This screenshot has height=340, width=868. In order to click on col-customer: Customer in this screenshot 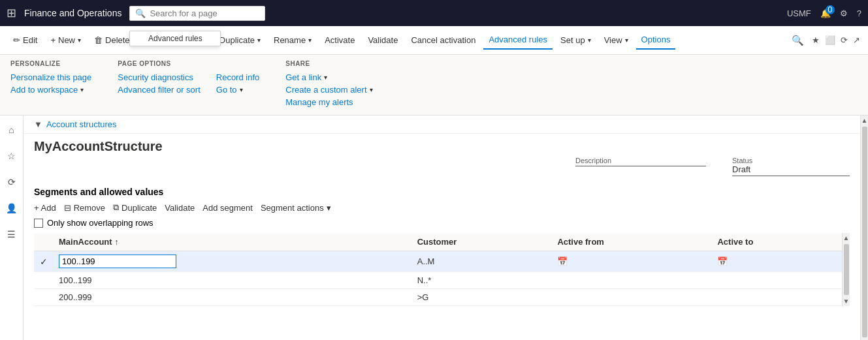, I will do `click(482, 242)`.